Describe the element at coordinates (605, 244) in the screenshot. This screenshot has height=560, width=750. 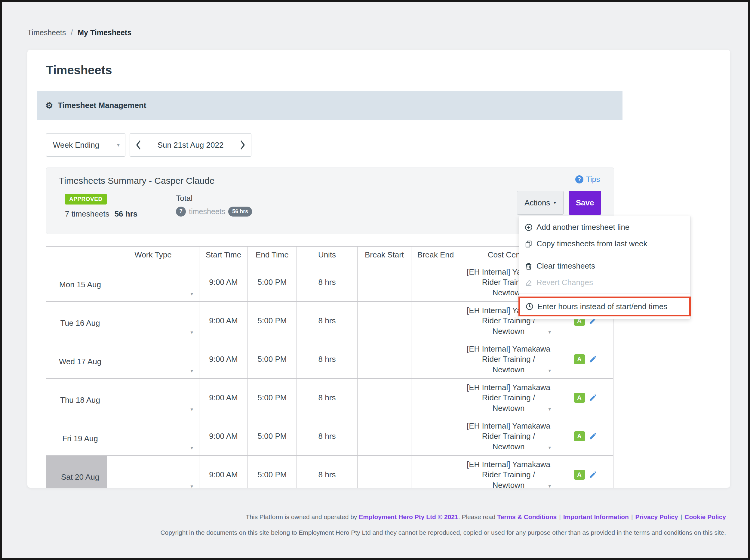
I see `menu-item-copy-last-week: Copy timesheets from last week` at that location.